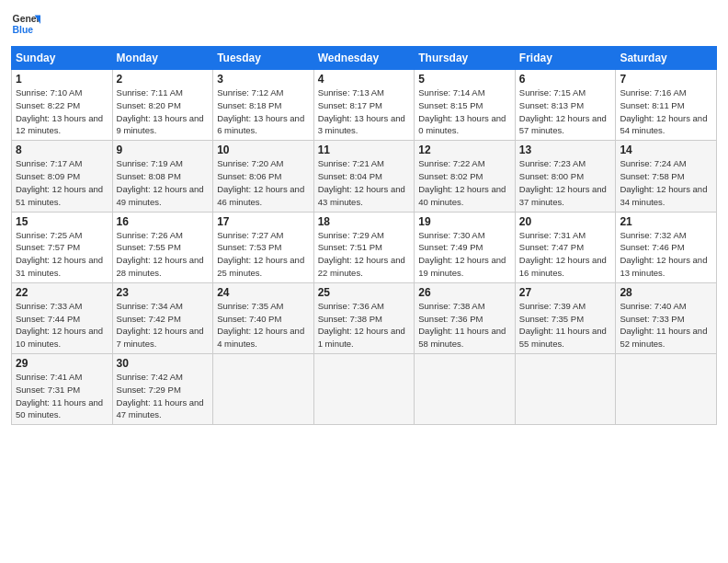 The width and height of the screenshot is (728, 563). I want to click on day-info: Sunrise: 7:41 AMSunset: 7:31 PMDaylight:…, so click(59, 396).